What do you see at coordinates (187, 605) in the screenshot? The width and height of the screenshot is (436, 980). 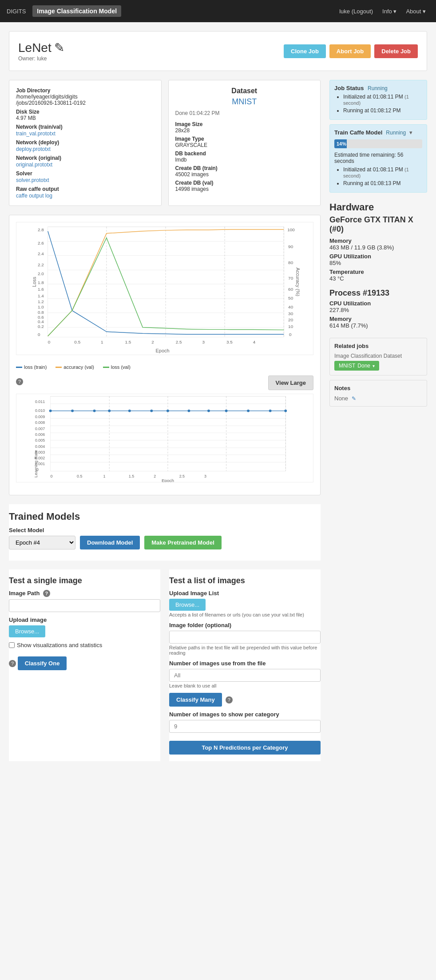 I see `list-browse-button: Browse...` at bounding box center [187, 605].